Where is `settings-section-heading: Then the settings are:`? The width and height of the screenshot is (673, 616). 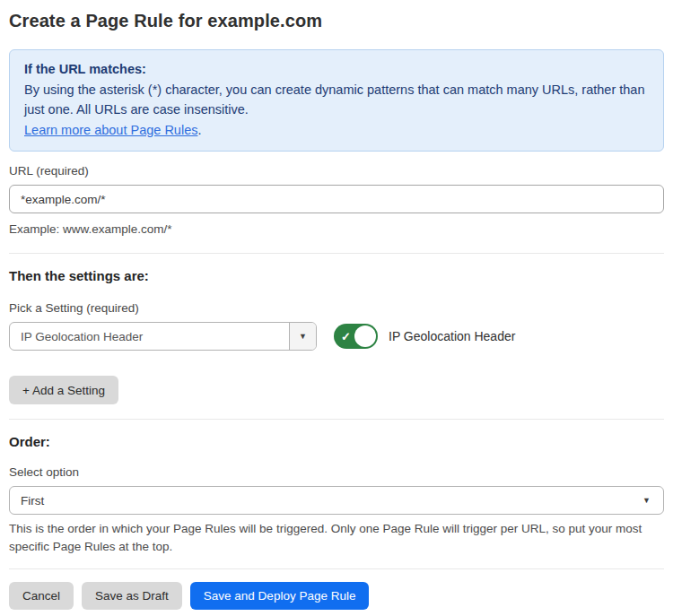 settings-section-heading: Then the settings are: is located at coordinates (336, 276).